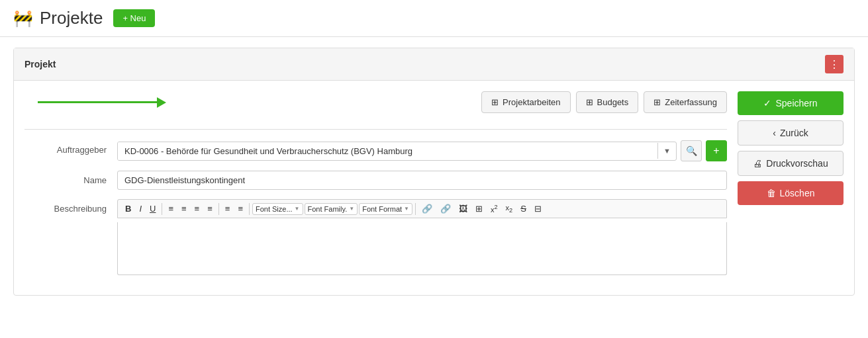 This screenshot has width=868, height=338. What do you see at coordinates (422, 180) in the screenshot?
I see `name-control` at bounding box center [422, 180].